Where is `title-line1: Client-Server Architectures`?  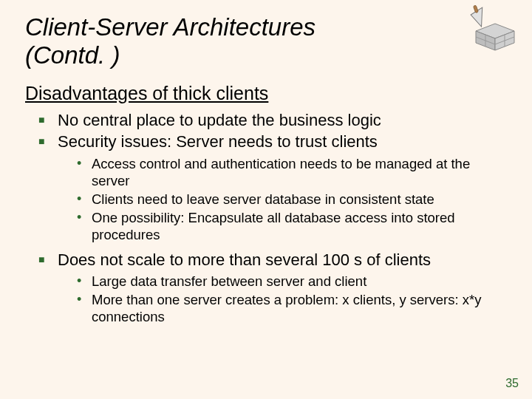
title-line1: Client-Server Architectures is located at coordinates (170, 27).